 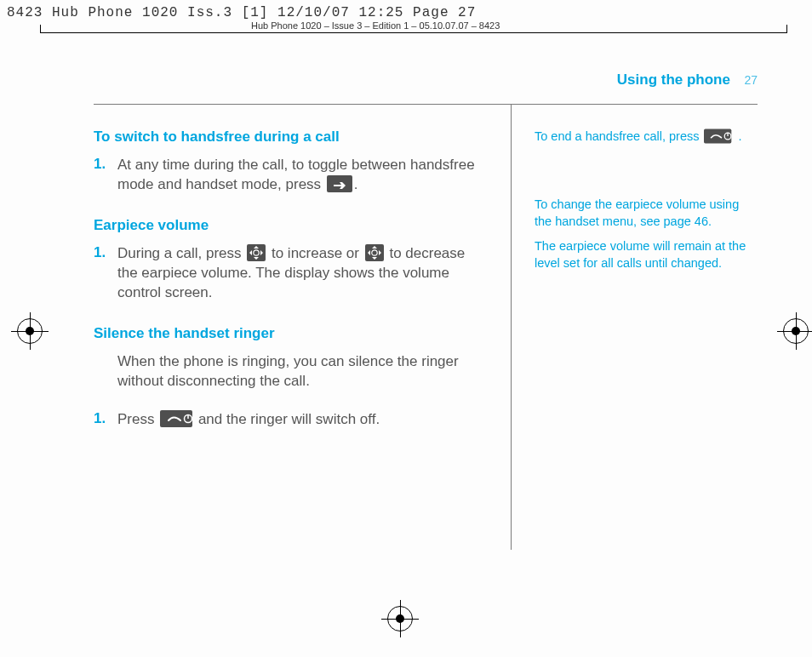 What do you see at coordinates (301, 372) in the screenshot?
I see `intro-text: When the phone is ringing, you can silen…` at bounding box center [301, 372].